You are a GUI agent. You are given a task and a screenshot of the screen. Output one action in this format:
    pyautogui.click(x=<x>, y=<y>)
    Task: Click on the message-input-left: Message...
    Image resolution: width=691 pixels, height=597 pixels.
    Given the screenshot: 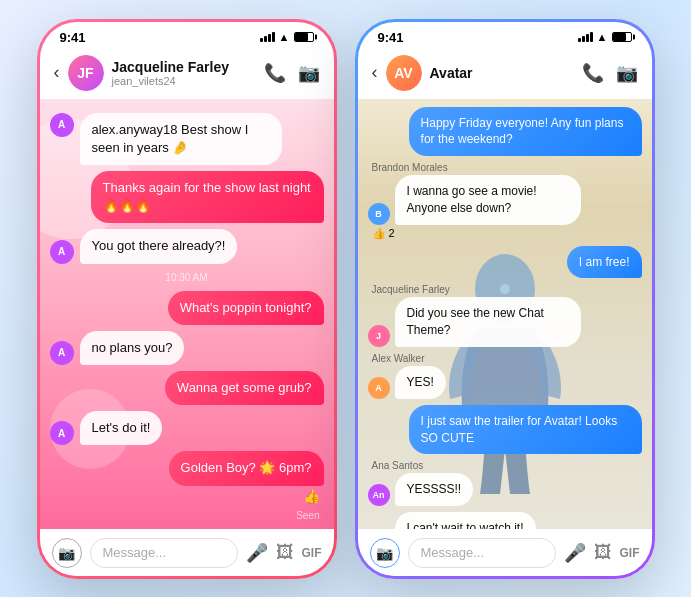 What is the action you would take?
    pyautogui.click(x=164, y=553)
    